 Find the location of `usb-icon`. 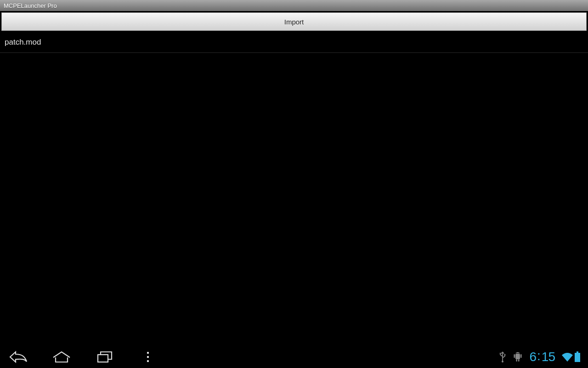

usb-icon is located at coordinates (503, 357).